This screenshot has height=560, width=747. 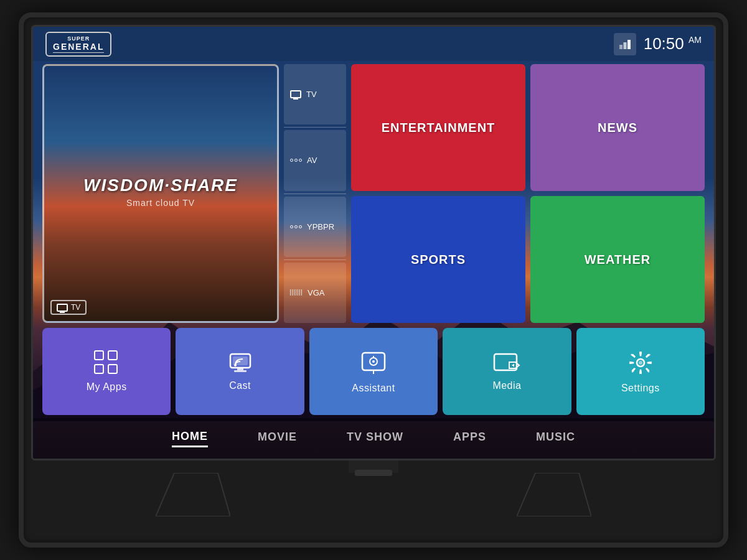 What do you see at coordinates (68, 307) in the screenshot?
I see `preview-badge: TV` at bounding box center [68, 307].